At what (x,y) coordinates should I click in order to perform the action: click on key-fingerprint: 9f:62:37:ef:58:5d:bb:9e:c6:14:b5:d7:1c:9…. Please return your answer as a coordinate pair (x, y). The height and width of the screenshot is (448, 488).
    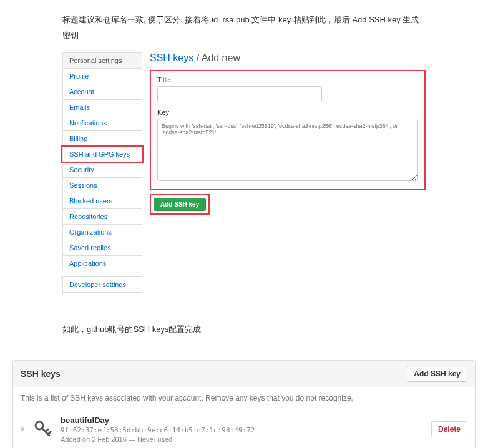
    Looking at the image, I should click on (242, 431).